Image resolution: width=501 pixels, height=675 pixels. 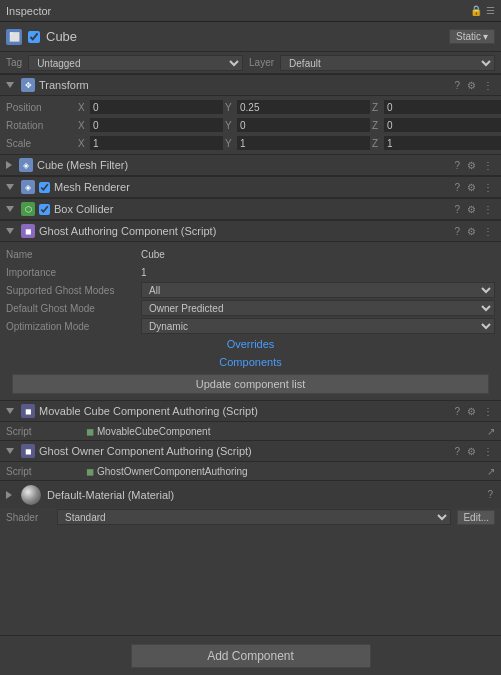 What do you see at coordinates (457, 210) in the screenshot?
I see `box-collider-help-icon: ?` at bounding box center [457, 210].